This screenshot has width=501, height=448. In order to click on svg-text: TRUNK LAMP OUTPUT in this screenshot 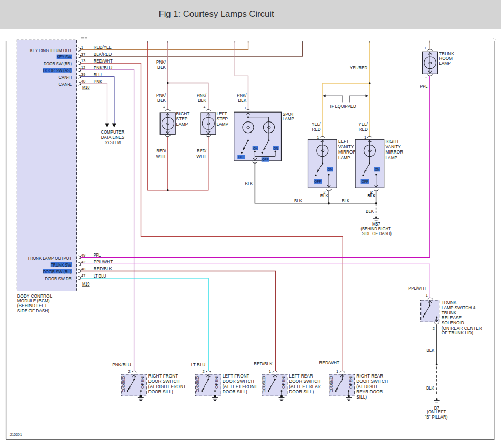, I will do `click(50, 258)`.